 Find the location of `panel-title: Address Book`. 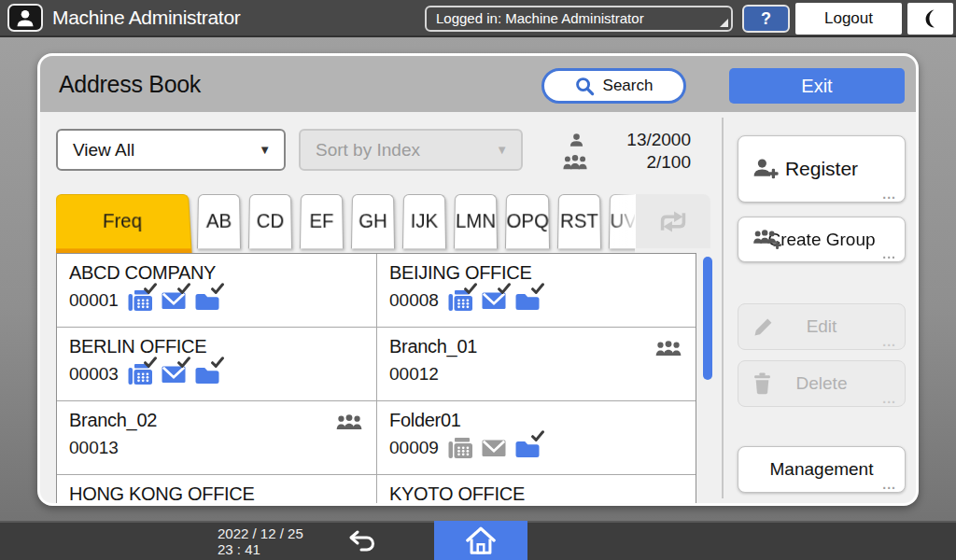

panel-title: Address Book is located at coordinates (130, 84).